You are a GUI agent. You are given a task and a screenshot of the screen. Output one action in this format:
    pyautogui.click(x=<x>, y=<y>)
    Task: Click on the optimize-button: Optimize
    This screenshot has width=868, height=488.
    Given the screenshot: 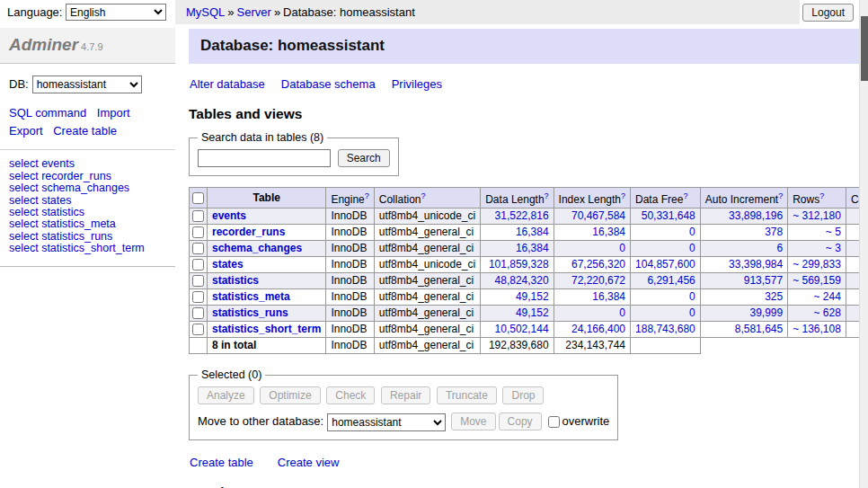 What is the action you would take?
    pyautogui.click(x=289, y=395)
    